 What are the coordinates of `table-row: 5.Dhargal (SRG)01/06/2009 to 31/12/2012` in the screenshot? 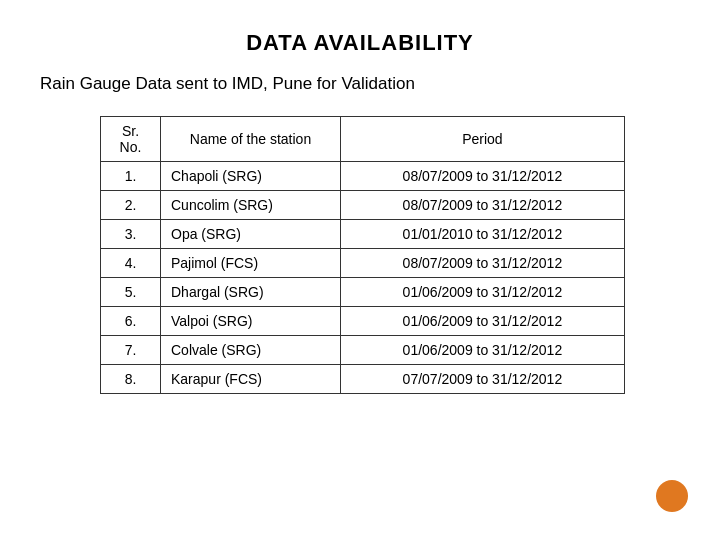 It's located at (363, 292).